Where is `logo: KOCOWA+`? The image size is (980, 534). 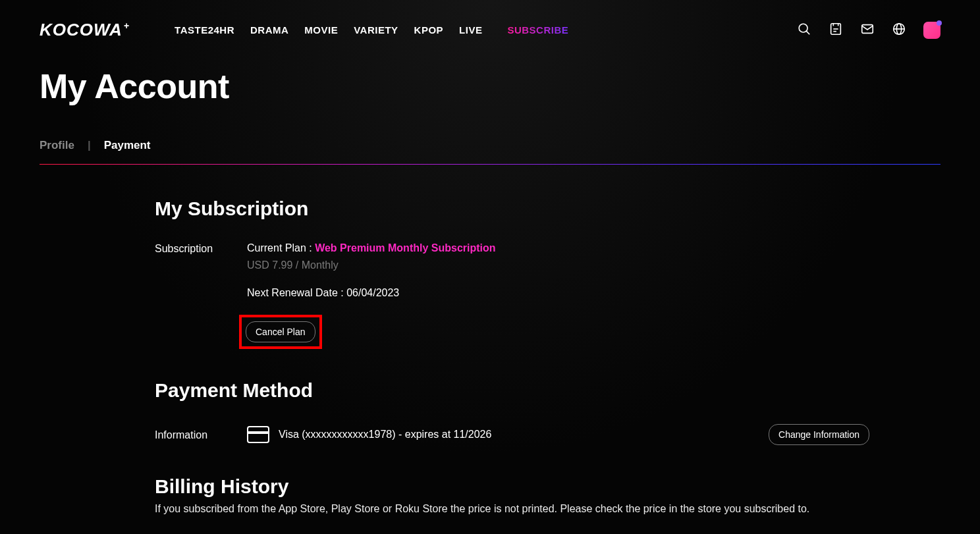
logo: KOCOWA+ is located at coordinates (84, 30).